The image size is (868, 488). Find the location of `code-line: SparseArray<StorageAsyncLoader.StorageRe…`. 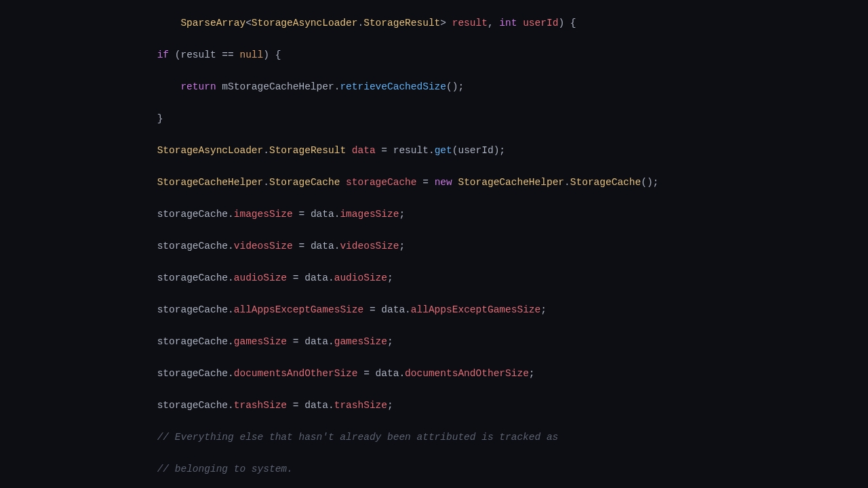

code-line: SparseArray<StorageAsyncLoader.StorageRe… is located at coordinates (434, 23).